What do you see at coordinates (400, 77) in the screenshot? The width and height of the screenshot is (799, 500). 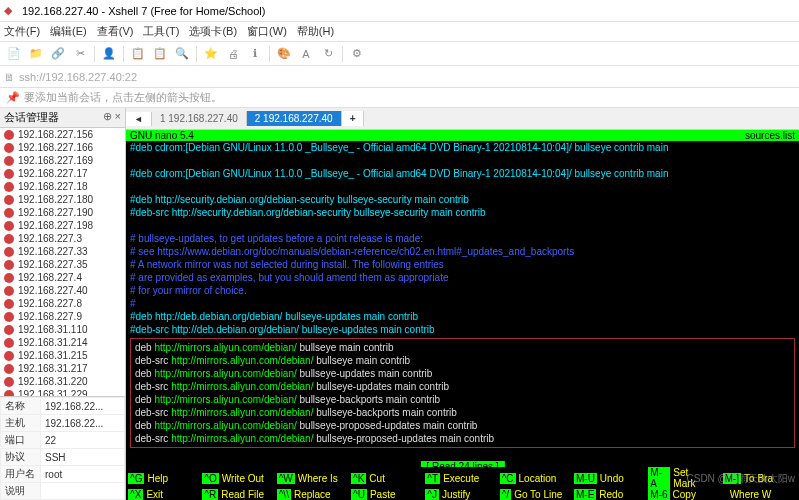 I see `address-bar: 🗎 ssh://192.168.227.40:22` at bounding box center [400, 77].